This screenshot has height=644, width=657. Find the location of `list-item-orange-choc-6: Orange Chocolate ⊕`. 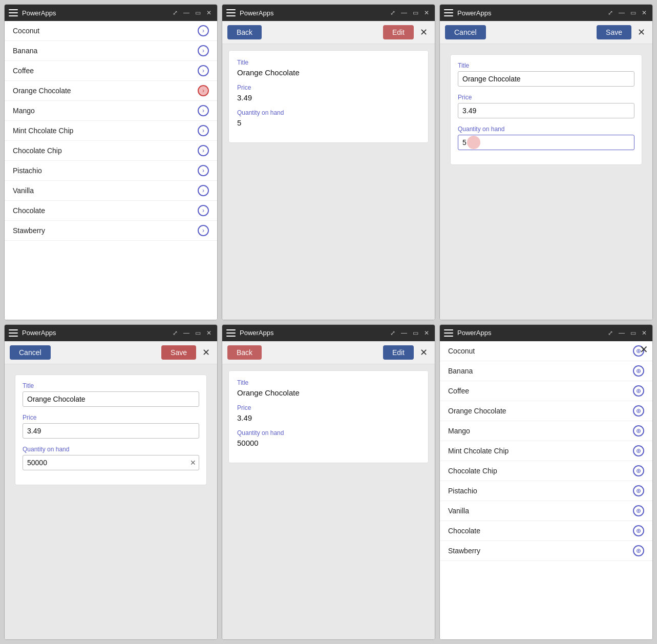

list-item-orange-choc-6: Orange Chocolate ⊕ is located at coordinates (546, 411).